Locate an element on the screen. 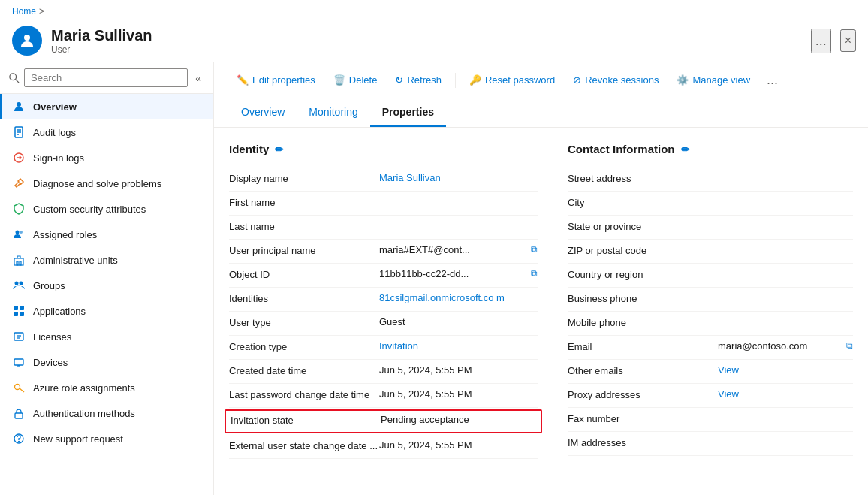 The width and height of the screenshot is (868, 495). upn-value: maria#EXT#@cont... is located at coordinates (454, 249).